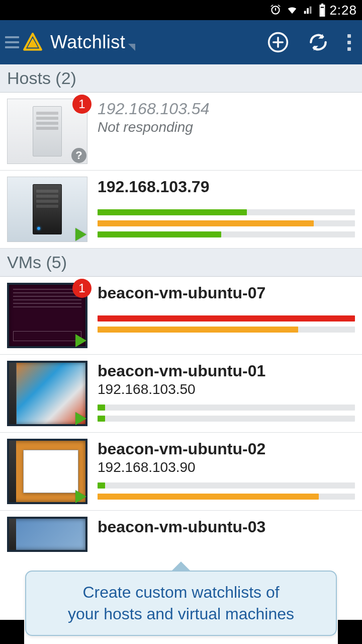 The height and width of the screenshot is (644, 362). What do you see at coordinates (181, 209) in the screenshot?
I see `host-item: 192.168.103.79` at bounding box center [181, 209].